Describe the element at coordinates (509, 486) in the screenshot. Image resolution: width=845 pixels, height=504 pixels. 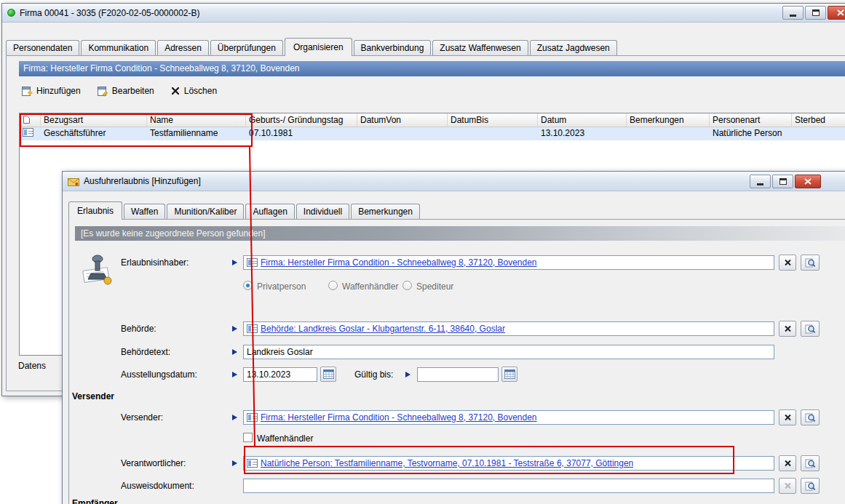
I see `ausweisdokument-field` at that location.